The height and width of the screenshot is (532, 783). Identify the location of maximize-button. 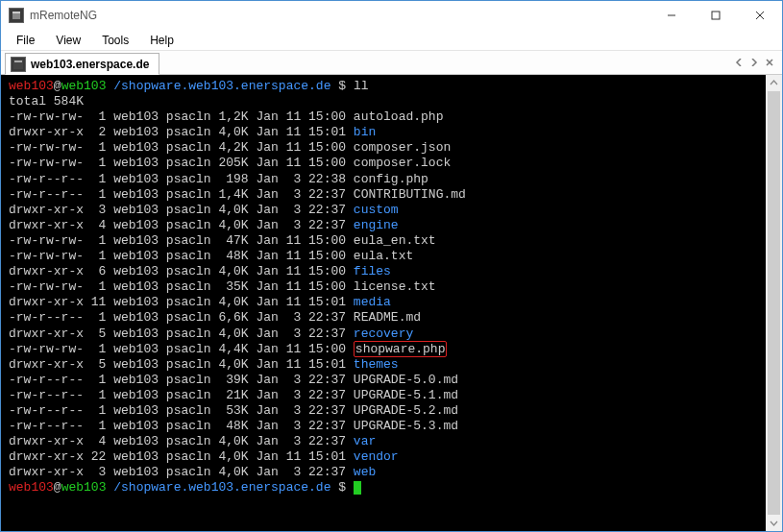
(716, 15).